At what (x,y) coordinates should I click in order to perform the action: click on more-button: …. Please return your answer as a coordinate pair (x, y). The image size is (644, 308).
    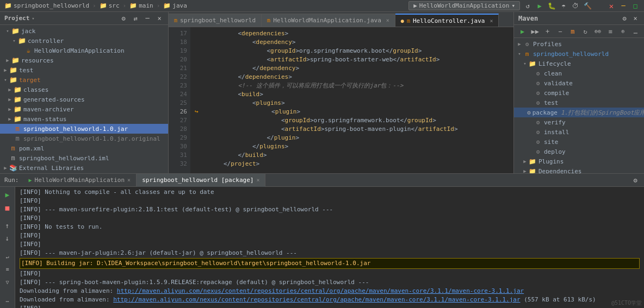
    Looking at the image, I should click on (635, 32).